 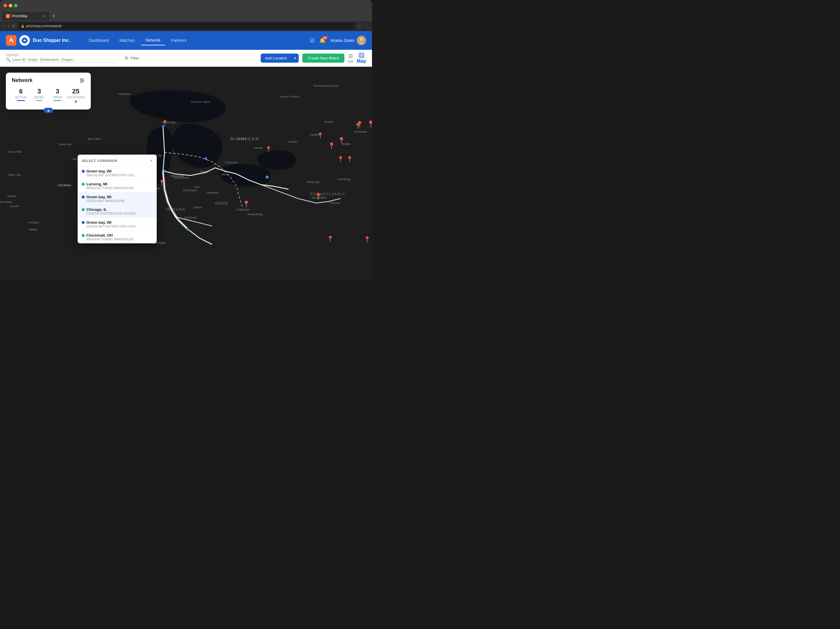 What do you see at coordinates (99, 40) in the screenshot?
I see `nav-dashboard: Dashboard` at bounding box center [99, 40].